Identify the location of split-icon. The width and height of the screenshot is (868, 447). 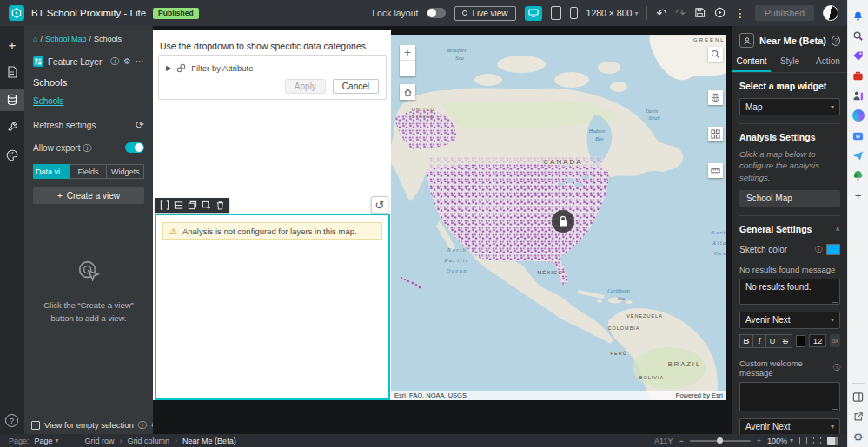
(179, 205).